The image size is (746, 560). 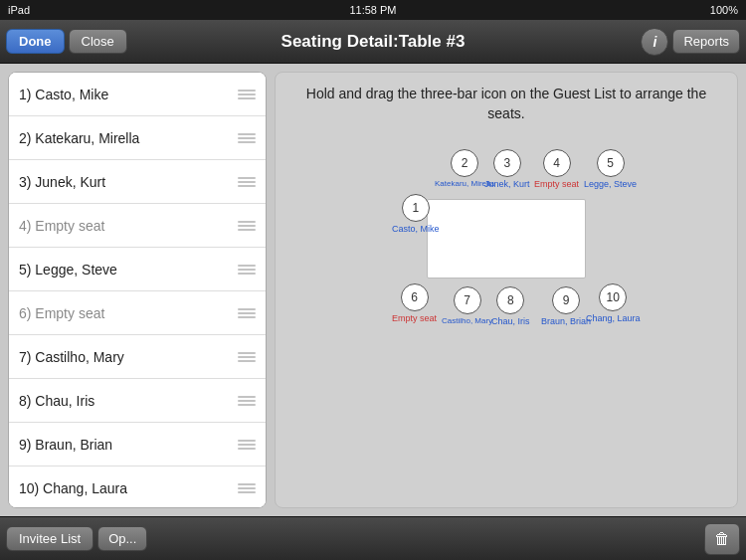 What do you see at coordinates (137, 445) in the screenshot?
I see `list-item: 9) Braun, Brian` at bounding box center [137, 445].